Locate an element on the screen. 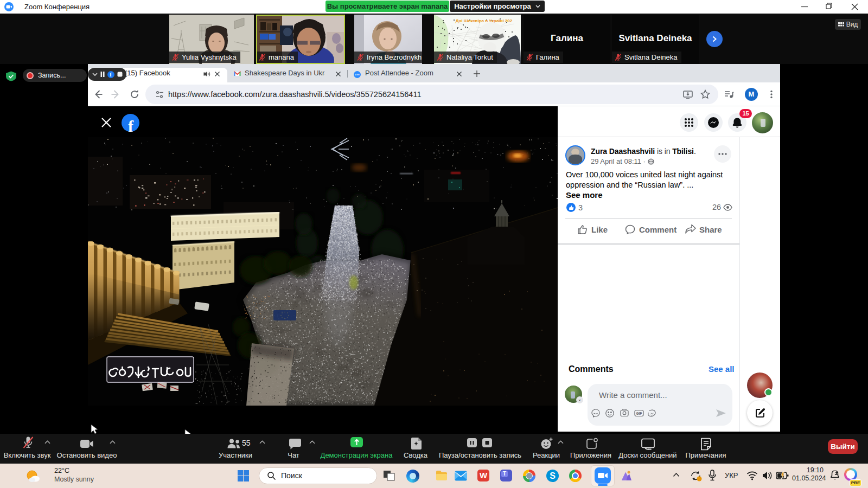 This screenshot has height=488, width=868. svg-text: GIF is located at coordinates (639, 413).